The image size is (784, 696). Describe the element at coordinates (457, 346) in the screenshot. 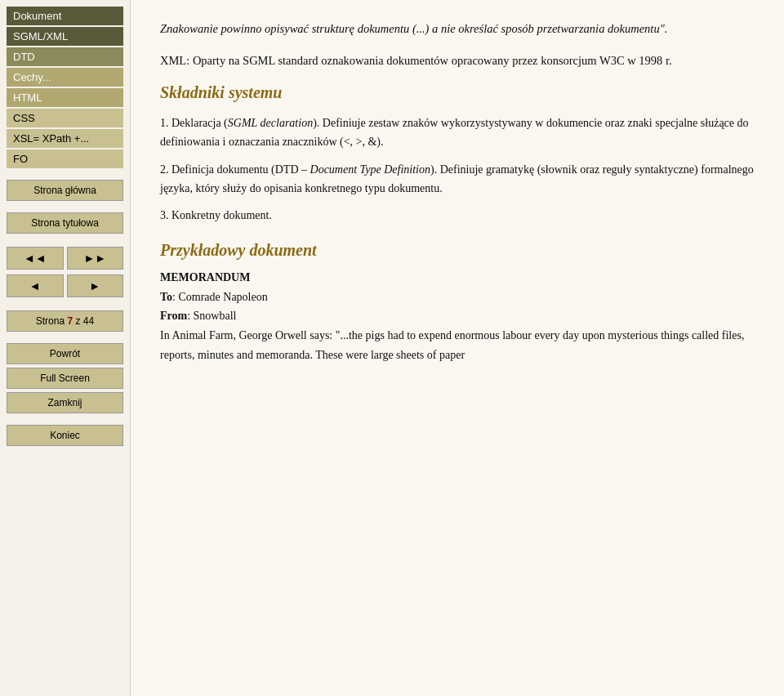

I see `memo-body: In Animal Farm, George Orwell says: "...…` at that location.